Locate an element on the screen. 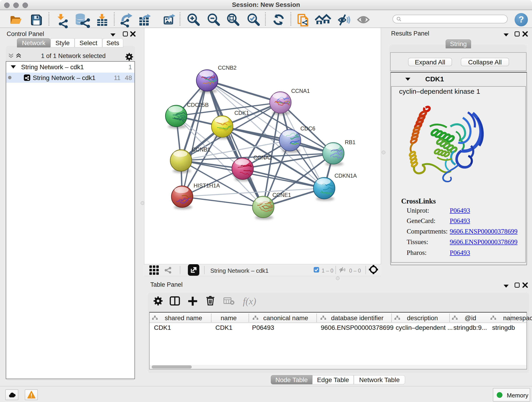  svg-text: CDKN1A is located at coordinates (346, 176).